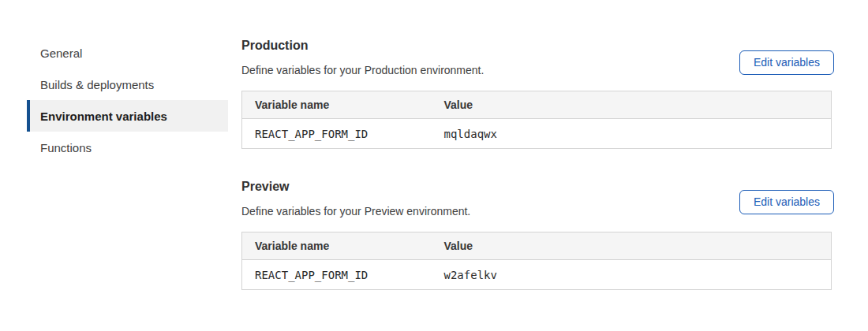 The image size is (868, 331). Describe the element at coordinates (537, 275) in the screenshot. I see `table-row: REACT_APP_FORM_ID w2afelkv` at that location.